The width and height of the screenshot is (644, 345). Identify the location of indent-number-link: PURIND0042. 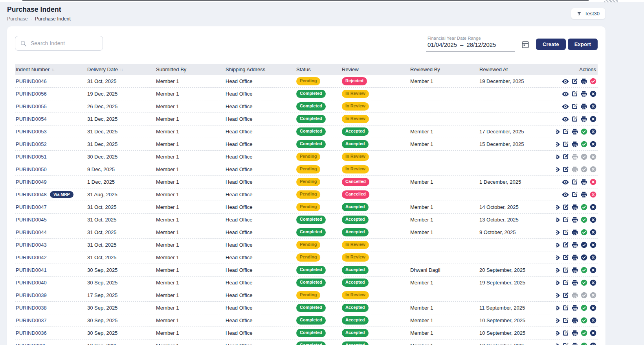
(31, 257).